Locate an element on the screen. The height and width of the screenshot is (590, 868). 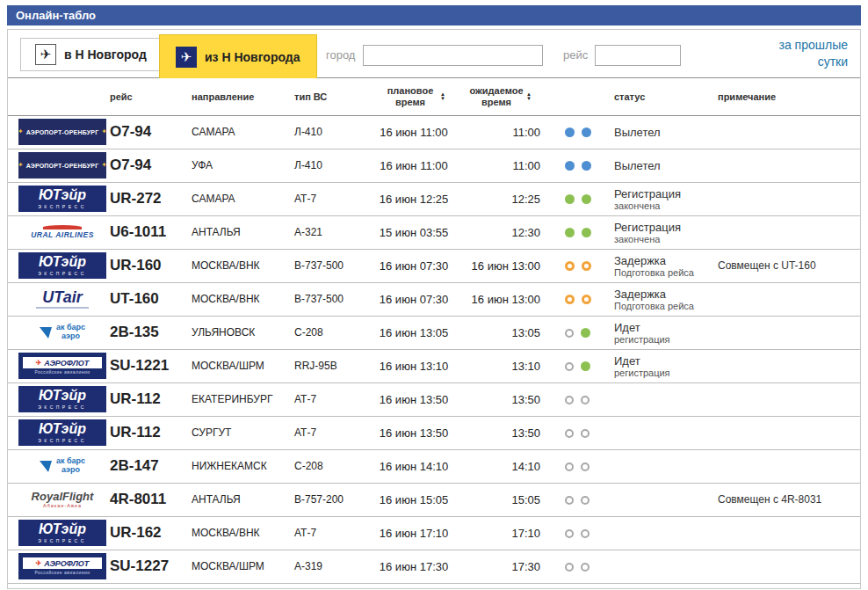
flight-row: ак барсаэро 2В-147 НИЖНЕКАМСК С-208 16 и… is located at coordinates (434, 466).